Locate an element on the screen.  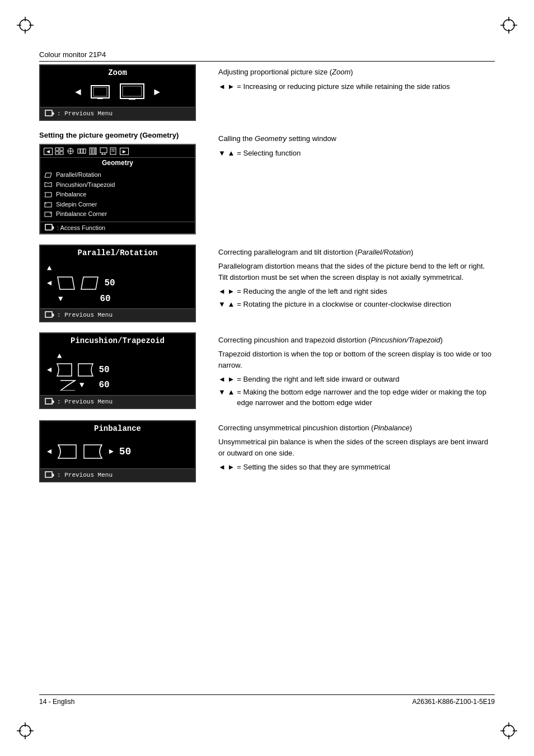
geometry-menu-title: Geometry is located at coordinates (118, 163).